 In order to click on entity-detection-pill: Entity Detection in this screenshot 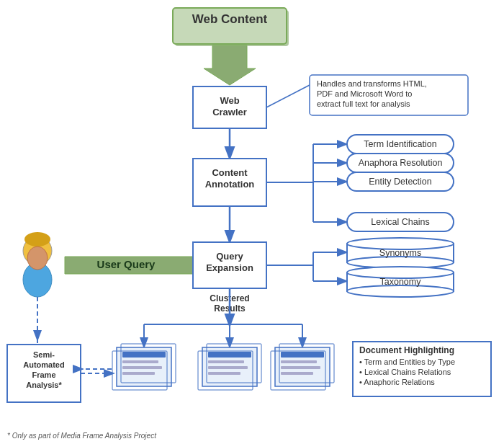, I will do `click(400, 182)`.